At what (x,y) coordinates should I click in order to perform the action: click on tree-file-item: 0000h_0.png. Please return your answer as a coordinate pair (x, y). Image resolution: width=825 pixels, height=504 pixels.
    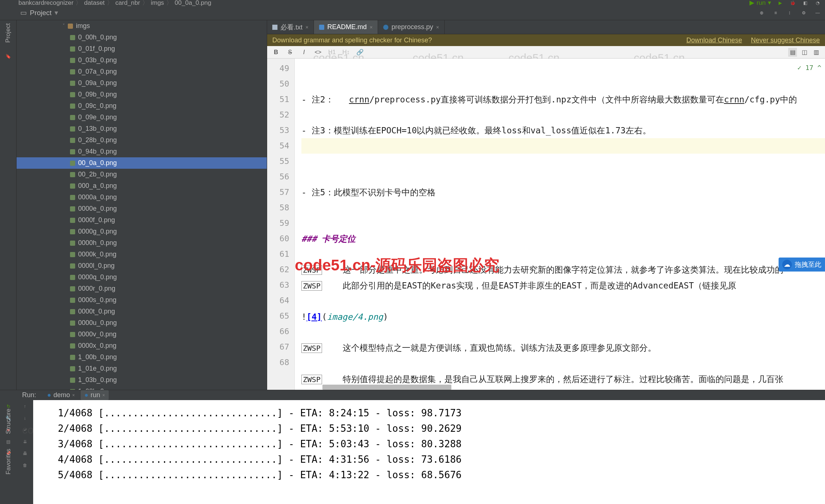
    Looking at the image, I should click on (141, 243).